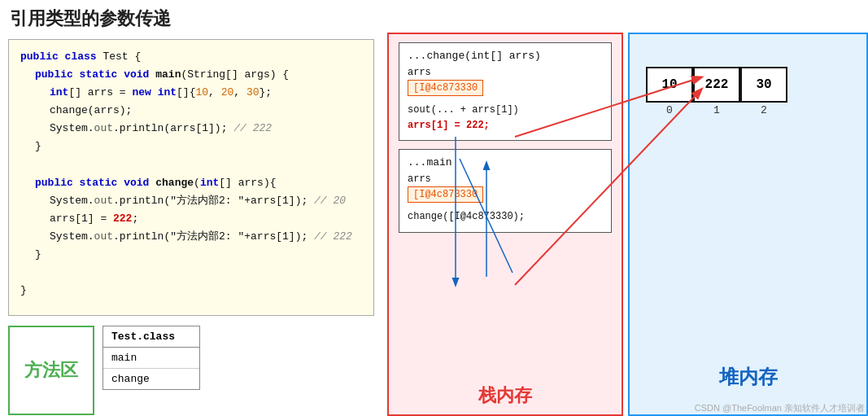  What do you see at coordinates (764, 111) in the screenshot?
I see `array-index-2: 2` at bounding box center [764, 111].